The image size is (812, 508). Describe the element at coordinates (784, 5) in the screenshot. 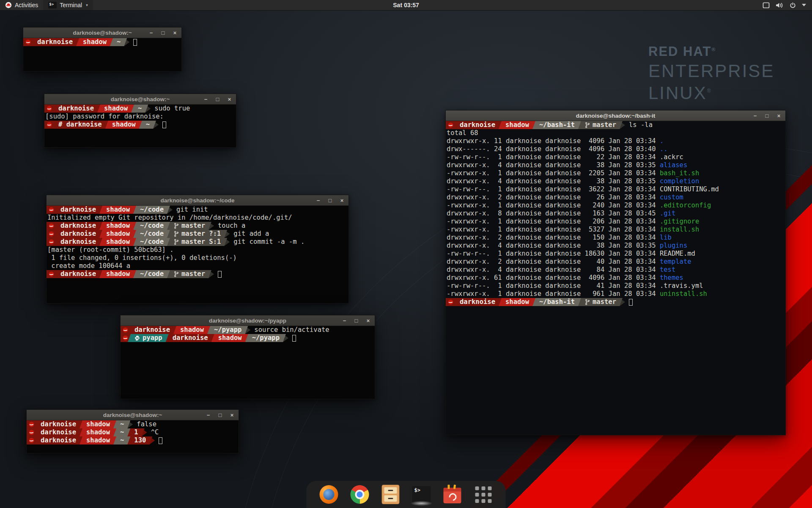

I see `system-tray` at that location.